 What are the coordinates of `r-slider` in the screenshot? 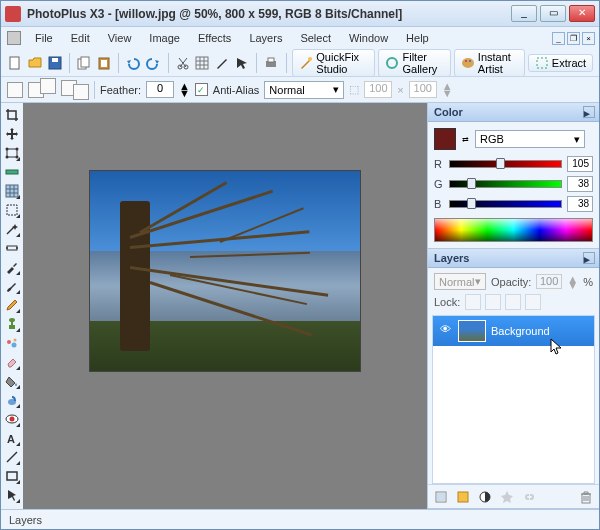 It's located at (506, 164).